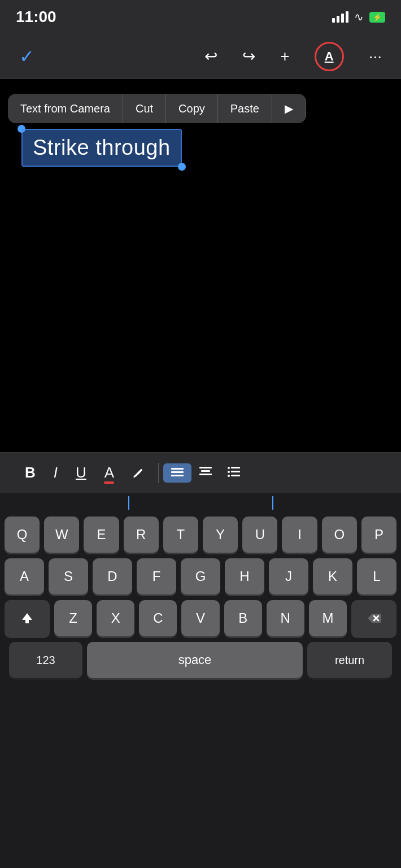 This screenshot has height=868, width=401. Describe the element at coordinates (81, 472) in the screenshot. I see `underline-button: U` at that location.